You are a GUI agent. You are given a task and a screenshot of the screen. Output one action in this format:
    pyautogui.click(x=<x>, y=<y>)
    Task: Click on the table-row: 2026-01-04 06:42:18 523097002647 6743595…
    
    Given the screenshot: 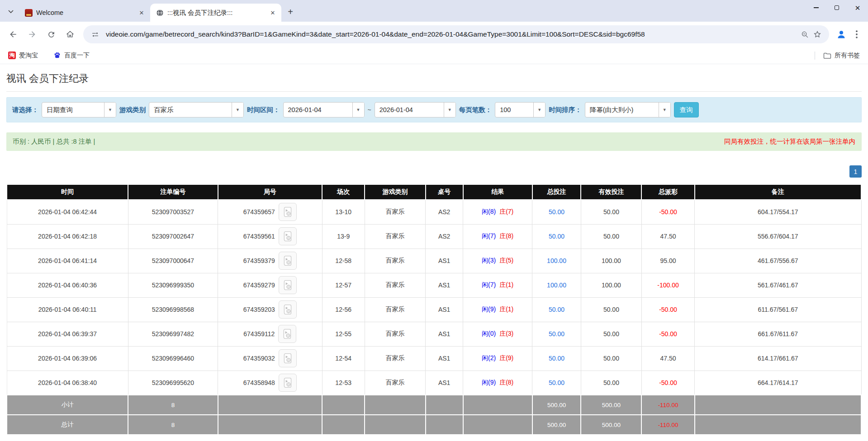 What is the action you would take?
    pyautogui.click(x=434, y=236)
    